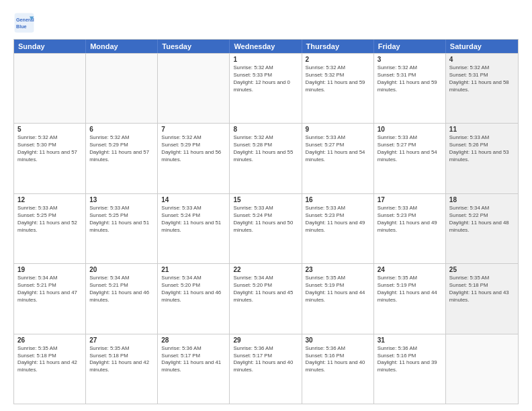  Describe the element at coordinates (265, 149) in the screenshot. I see `day-info: Sunrise: 5:32 AMSunset: 5:28 PMDaylight:…` at that location.